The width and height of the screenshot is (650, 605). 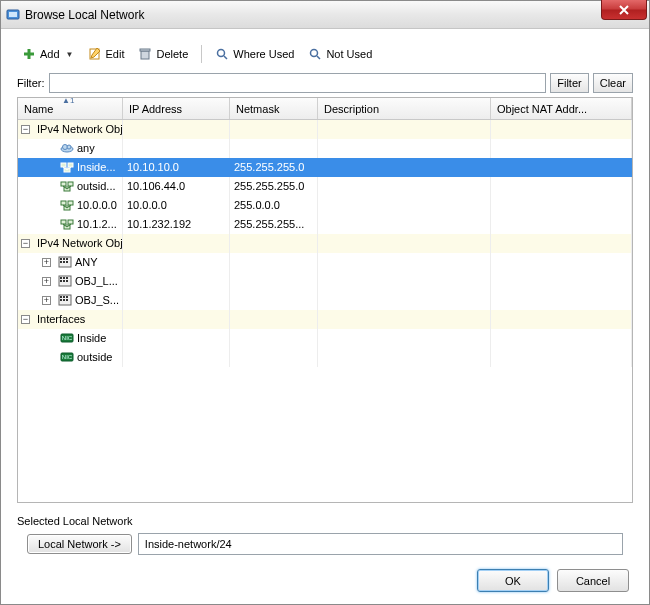 I want to click on row-name: ANY, so click(x=86, y=262).